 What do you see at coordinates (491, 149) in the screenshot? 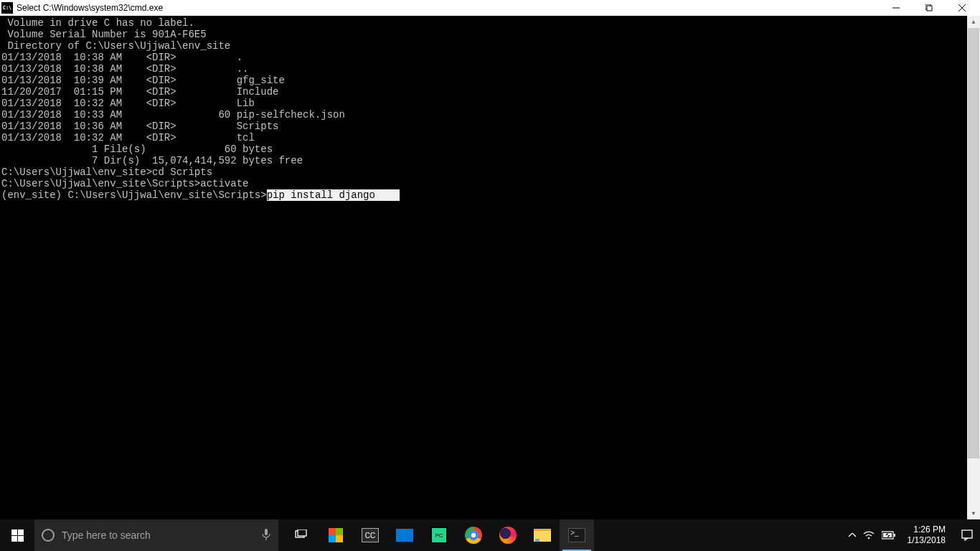
I see `terminal-line: 1 File(s) 60 bytes` at bounding box center [491, 149].